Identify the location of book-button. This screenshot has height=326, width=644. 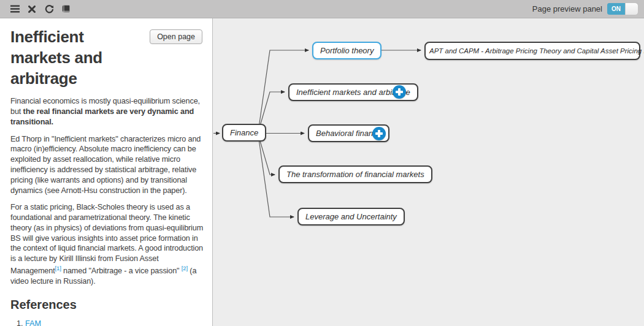
(66, 9).